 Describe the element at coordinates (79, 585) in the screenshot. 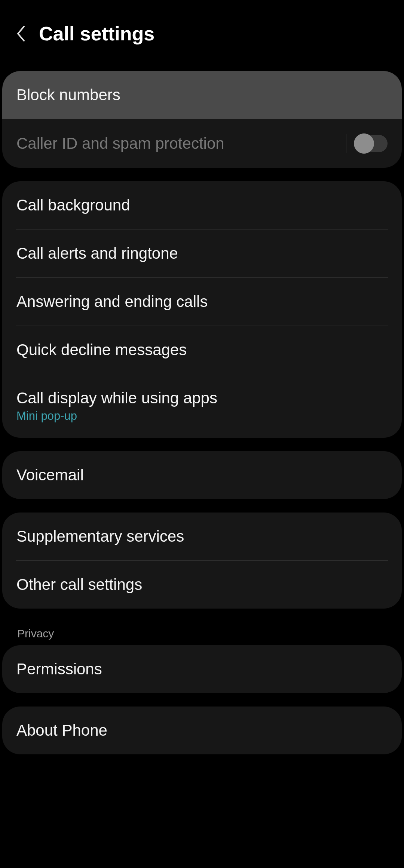

I see `row-label: Other call settings` at that location.